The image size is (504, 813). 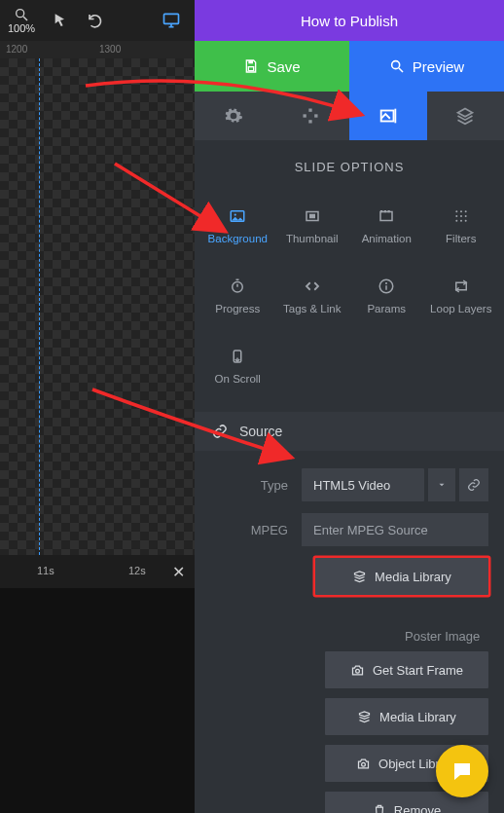 What do you see at coordinates (388, 116) in the screenshot?
I see `image-stack-icon` at bounding box center [388, 116].